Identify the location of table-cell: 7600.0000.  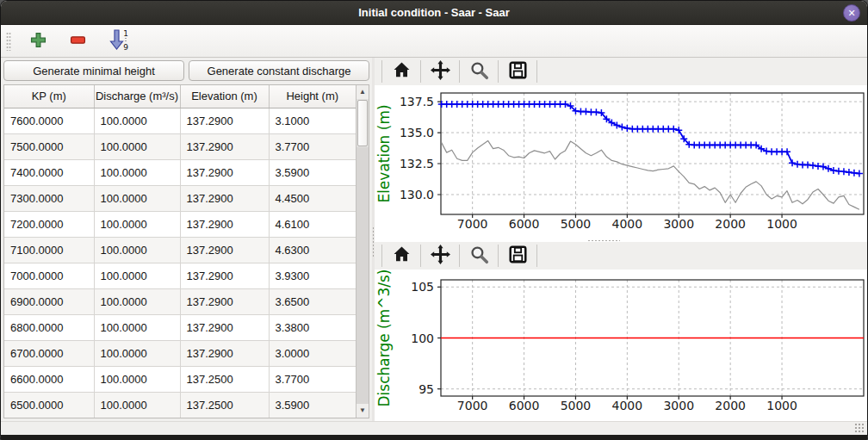
(49, 121).